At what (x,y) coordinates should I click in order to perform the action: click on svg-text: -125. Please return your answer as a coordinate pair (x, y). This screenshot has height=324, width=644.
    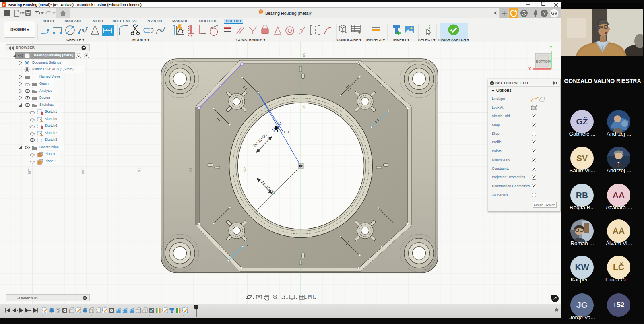
    Looking at the image, I should click on (29, 171).